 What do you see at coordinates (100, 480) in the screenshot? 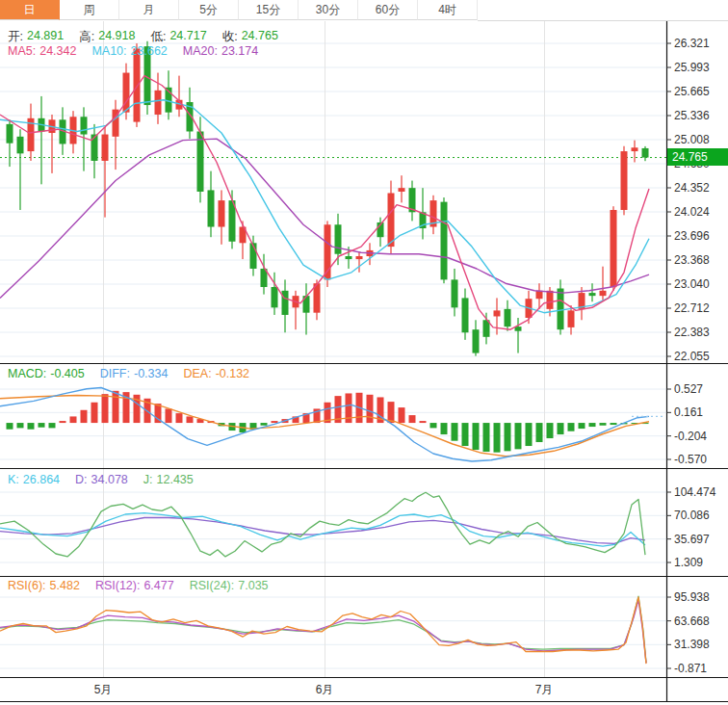
I see `kdj-readout: K:26.864 D:34.078 J:12.435` at bounding box center [100, 480].